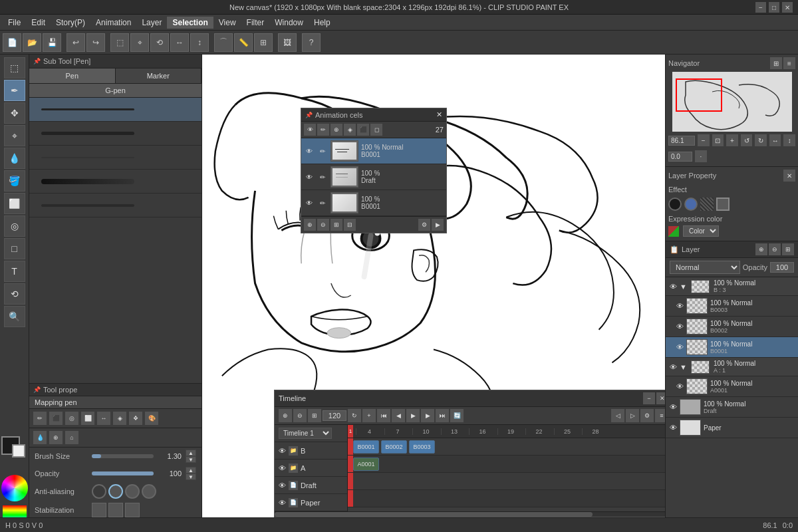 The image size is (798, 532). What do you see at coordinates (76, 43) in the screenshot?
I see `undo-btn: ↩` at bounding box center [76, 43].